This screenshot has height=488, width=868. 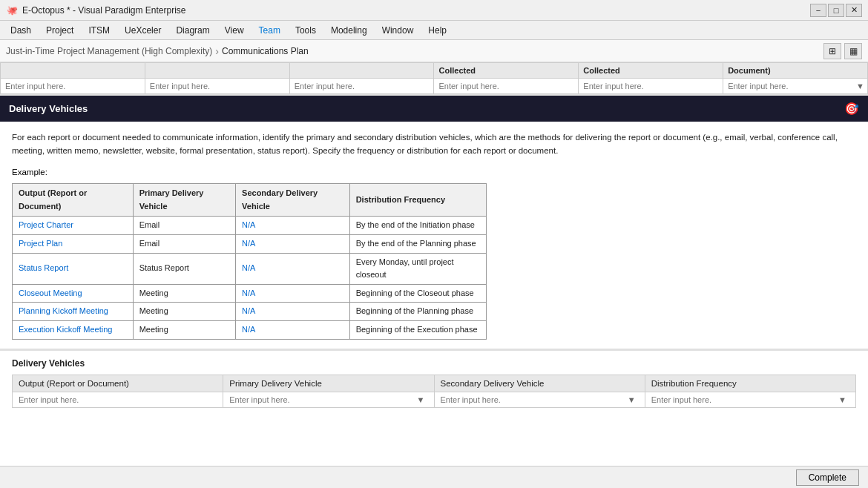 I want to click on menu-uexceler: UeXceler, so click(x=142, y=30).